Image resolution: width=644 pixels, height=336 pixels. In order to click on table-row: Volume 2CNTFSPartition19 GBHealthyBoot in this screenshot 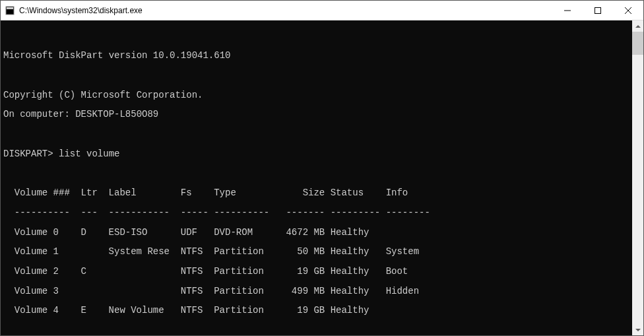, I will do `click(317, 272)`.